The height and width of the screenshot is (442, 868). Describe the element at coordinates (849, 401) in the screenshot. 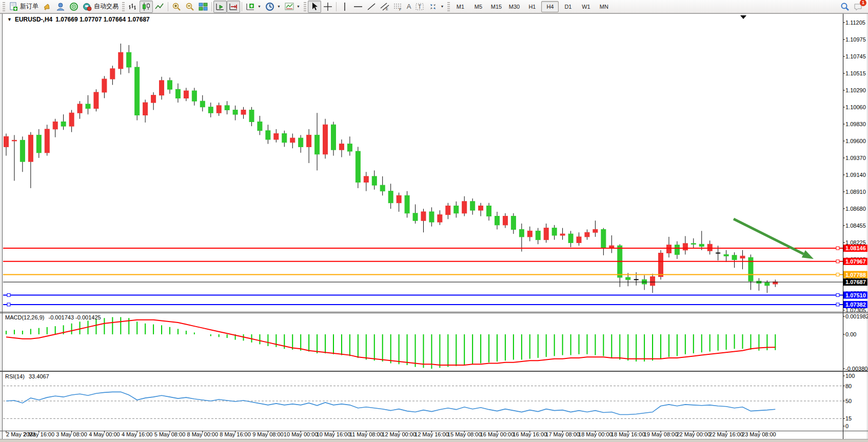

I see `rsi-axis-label: 50` at that location.